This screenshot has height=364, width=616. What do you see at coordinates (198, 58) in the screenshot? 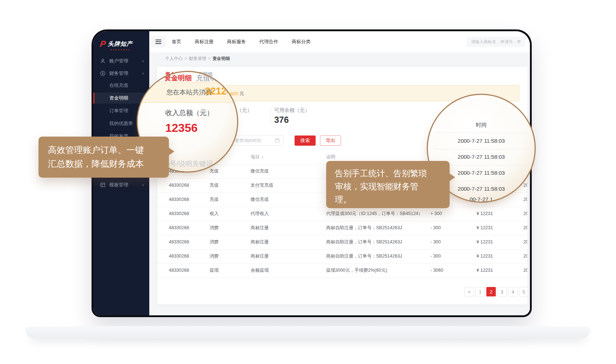
I see `breadcrumb-part: 财务管理` at bounding box center [198, 58].